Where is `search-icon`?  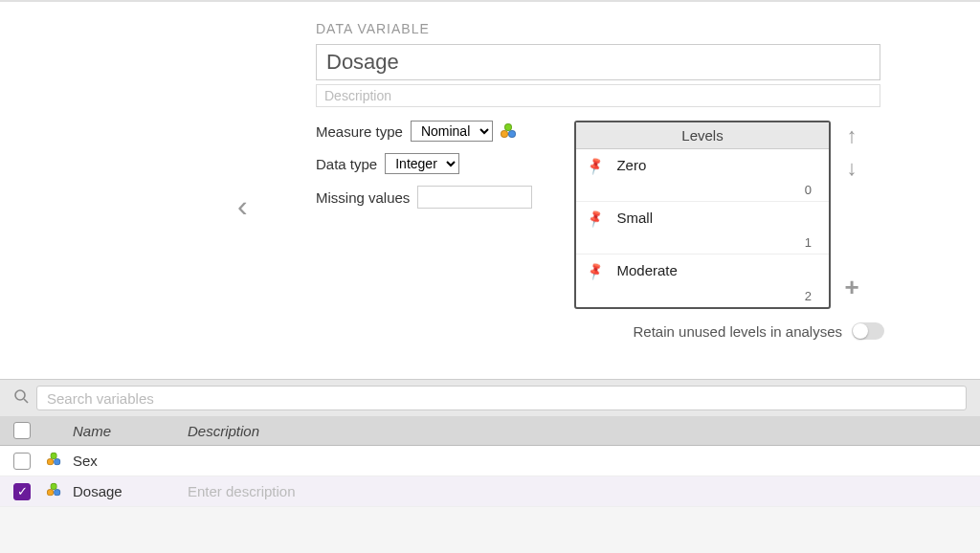
search-icon is located at coordinates (21, 398).